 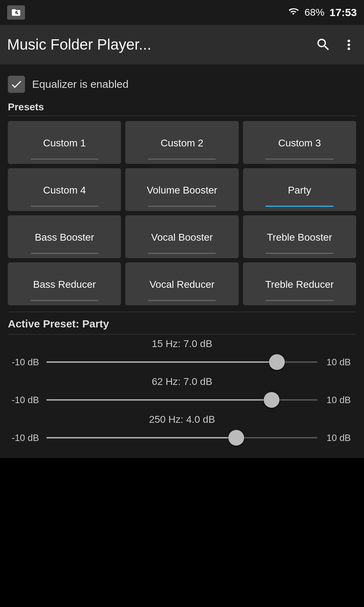 I want to click on slider-62hz: 62 Hz: 7.0 dB -10 dB 10 dB, so click(x=182, y=392).